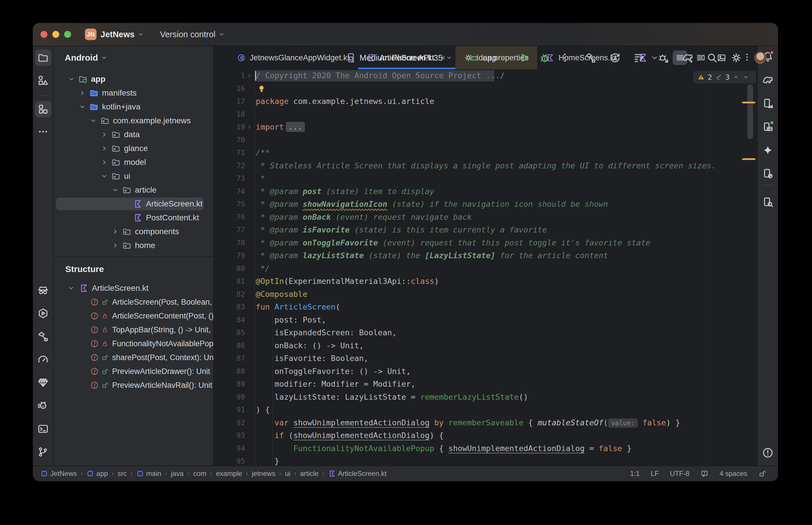 This screenshot has width=812, height=525. What do you see at coordinates (97, 474) in the screenshot?
I see `breadcrumb-app: app` at bounding box center [97, 474].